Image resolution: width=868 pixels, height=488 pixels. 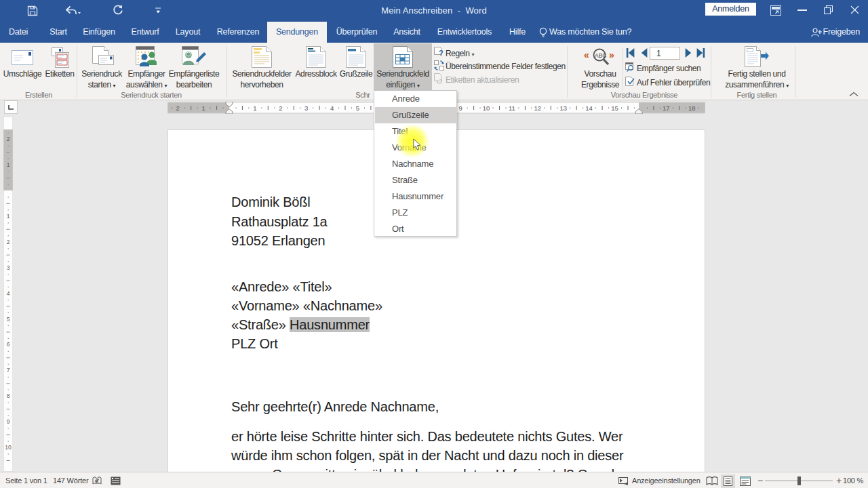 What do you see at coordinates (8, 370) in the screenshot?
I see `svg-text: 7` at bounding box center [8, 370].